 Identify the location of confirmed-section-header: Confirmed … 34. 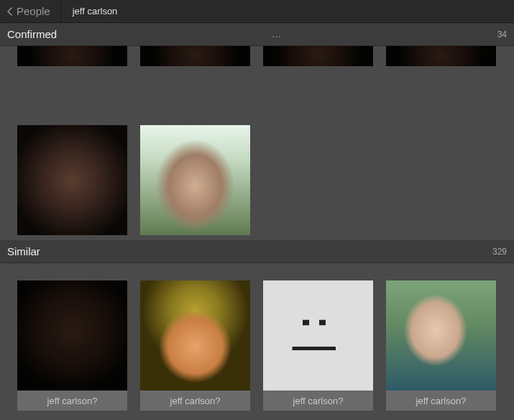
(257, 35).